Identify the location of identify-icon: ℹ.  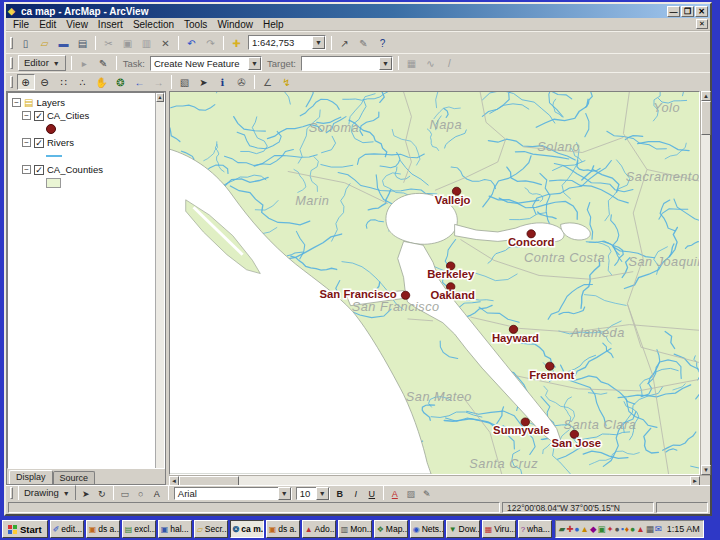
(223, 82).